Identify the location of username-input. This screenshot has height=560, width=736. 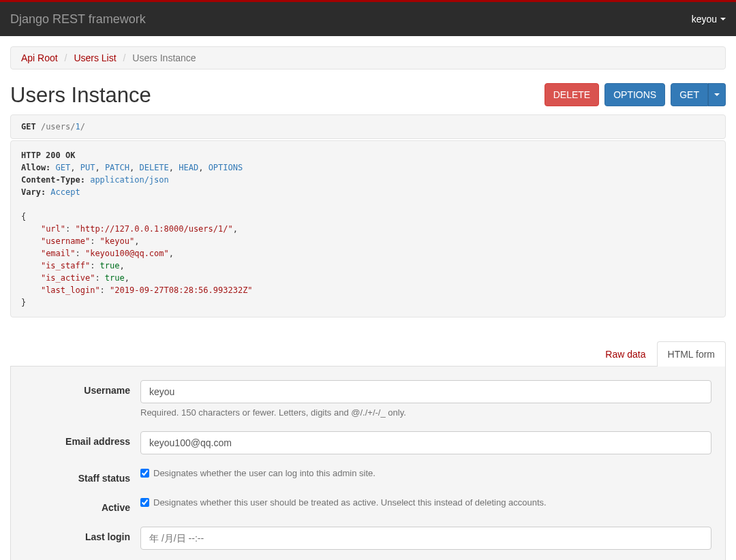
(426, 392).